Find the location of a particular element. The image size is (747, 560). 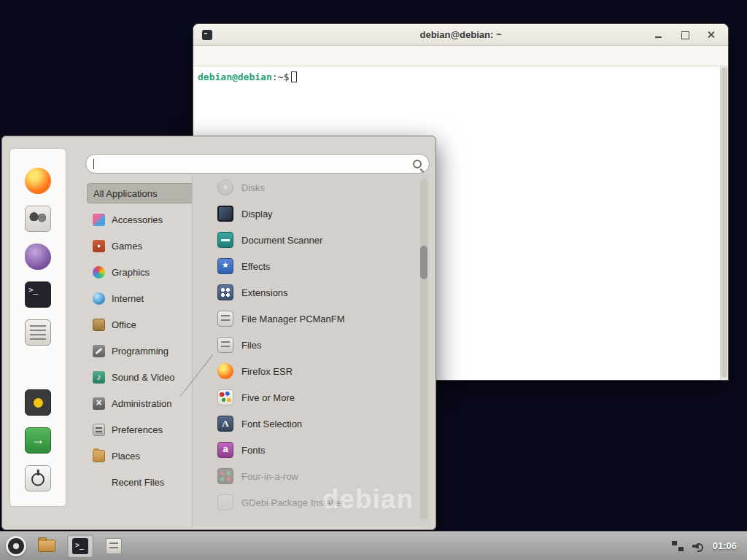

terminal-scrollbar-thumb is located at coordinates (724, 222).